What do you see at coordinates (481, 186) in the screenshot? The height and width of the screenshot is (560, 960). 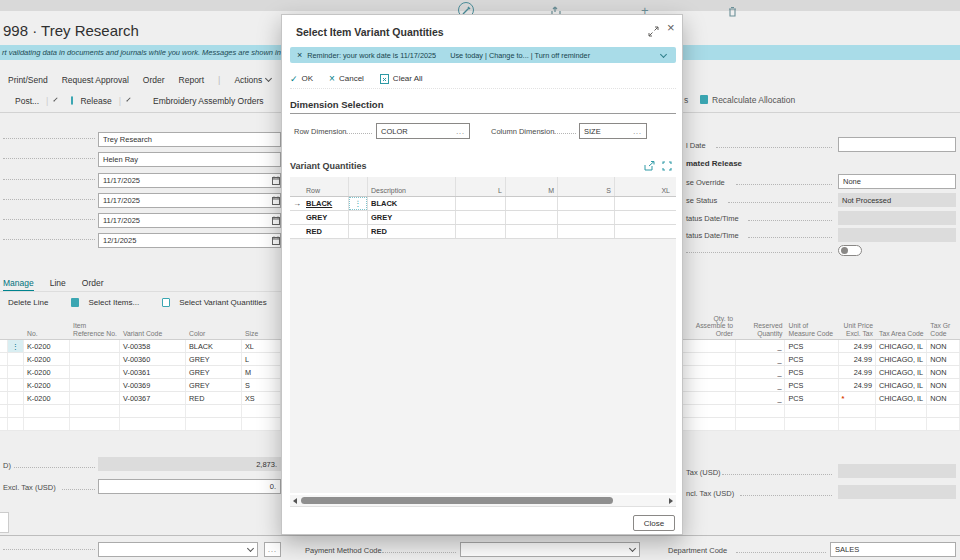 I see `grid-col-l: L` at bounding box center [481, 186].